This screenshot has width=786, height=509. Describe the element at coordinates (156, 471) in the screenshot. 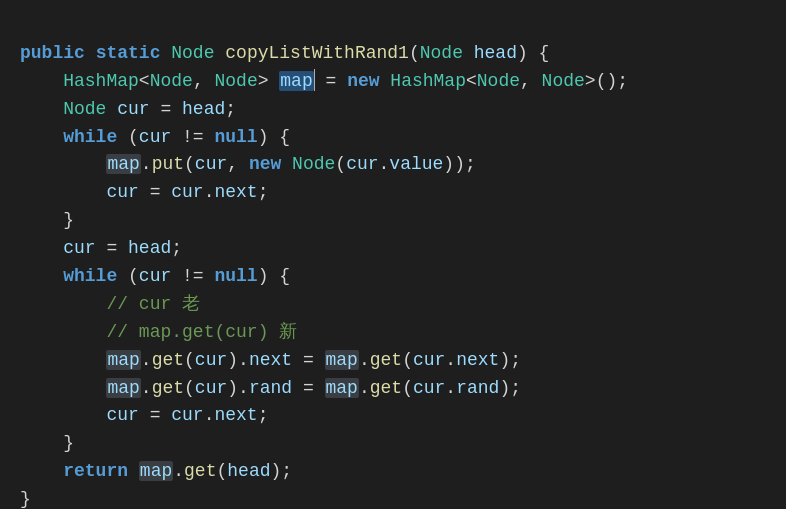

I see `line-16: return map.get(head);` at that location.